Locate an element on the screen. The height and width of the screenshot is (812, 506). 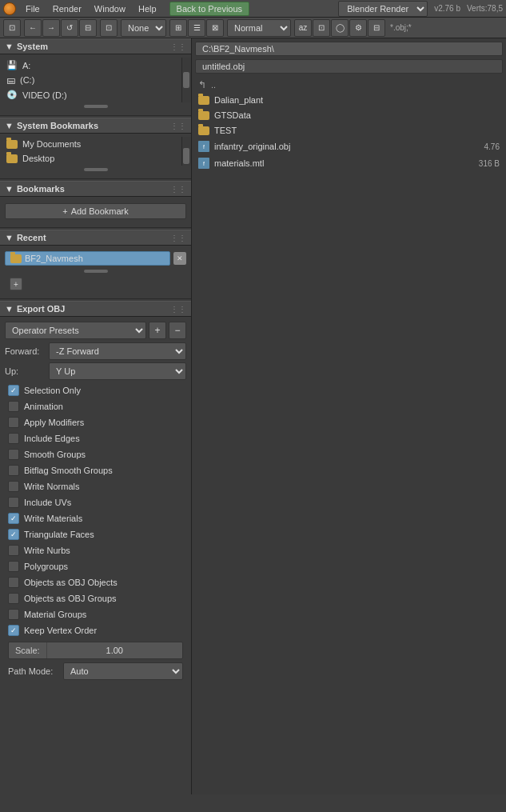
file-row-infantry_original.obj: finfantry_original.obj4.76 is located at coordinates (349, 147).